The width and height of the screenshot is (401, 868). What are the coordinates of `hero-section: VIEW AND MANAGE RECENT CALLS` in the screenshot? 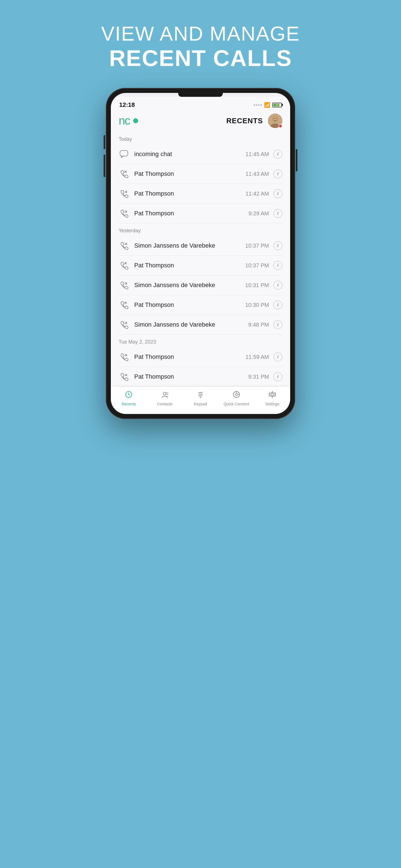 It's located at (200, 46).